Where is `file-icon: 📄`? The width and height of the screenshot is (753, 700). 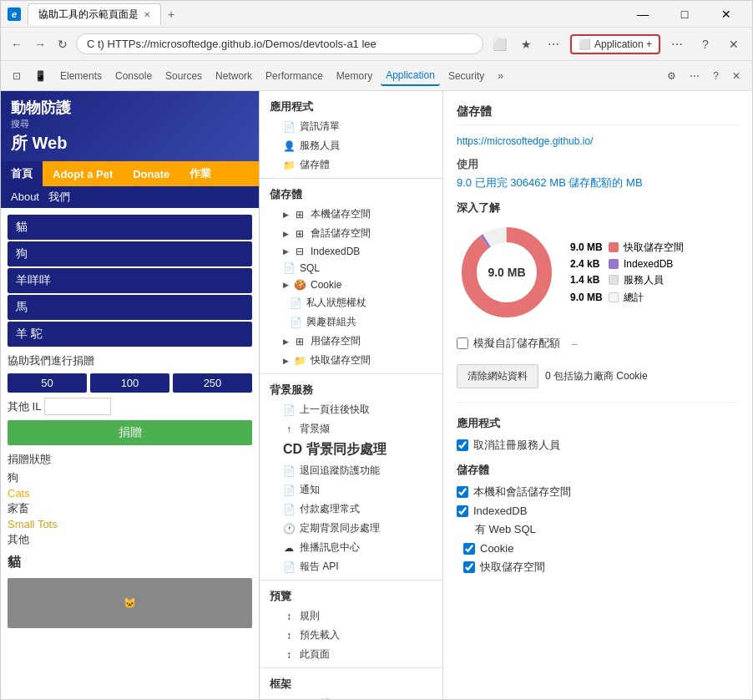
file-icon: 📄 is located at coordinates (289, 127).